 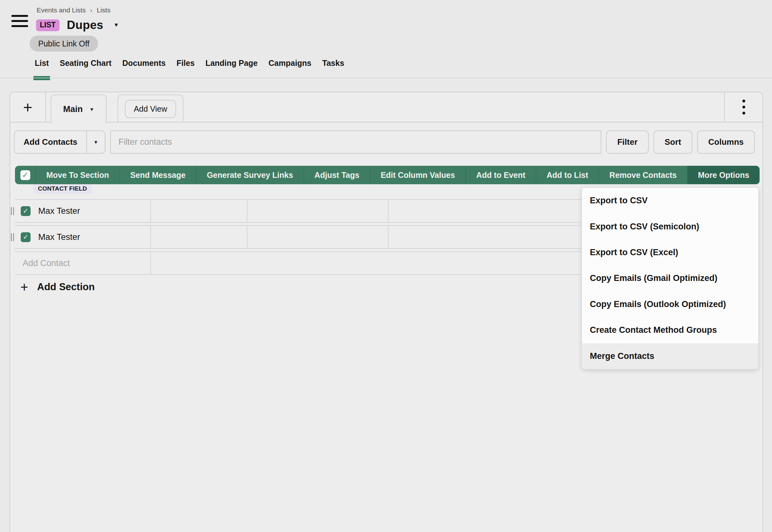 What do you see at coordinates (51, 142) in the screenshot?
I see `add-contacts-button: Add Contacts` at bounding box center [51, 142].